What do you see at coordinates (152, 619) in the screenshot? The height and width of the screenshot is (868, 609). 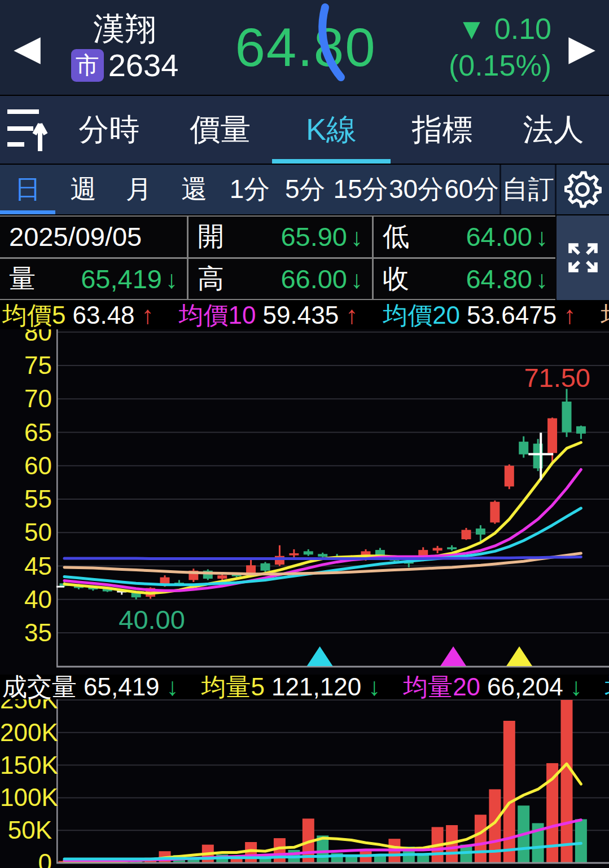 I see `low-price-annotation: 40.00` at bounding box center [152, 619].